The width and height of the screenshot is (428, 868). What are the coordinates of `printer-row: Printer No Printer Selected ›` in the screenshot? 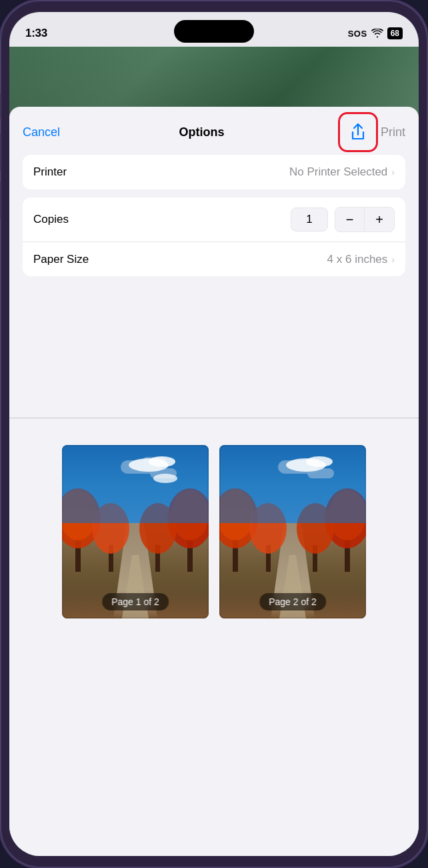 It's located at (214, 172).